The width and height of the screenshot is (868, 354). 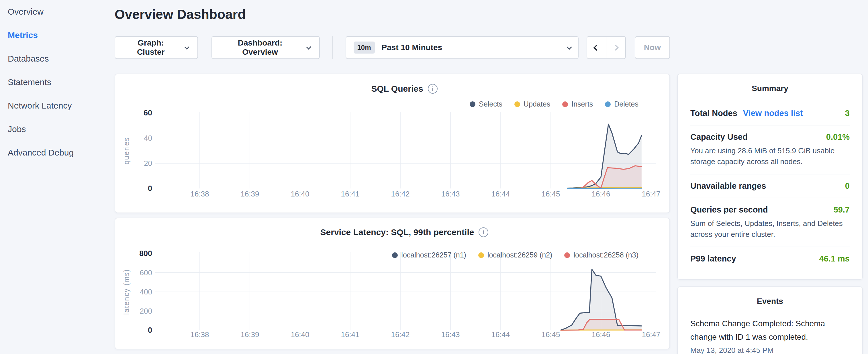 I want to click on legend-item: Selects, so click(x=486, y=104).